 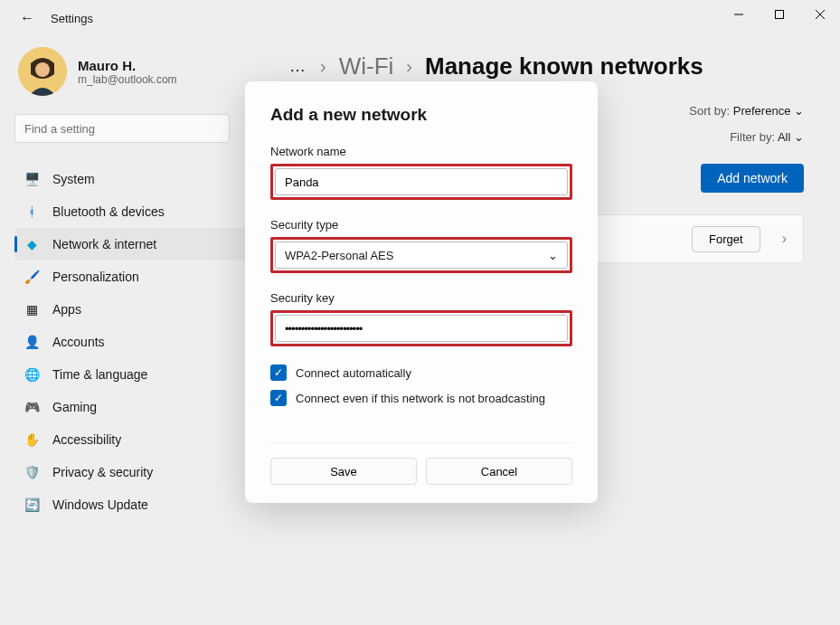 I want to click on security-key-label: Security key, so click(x=421, y=298).